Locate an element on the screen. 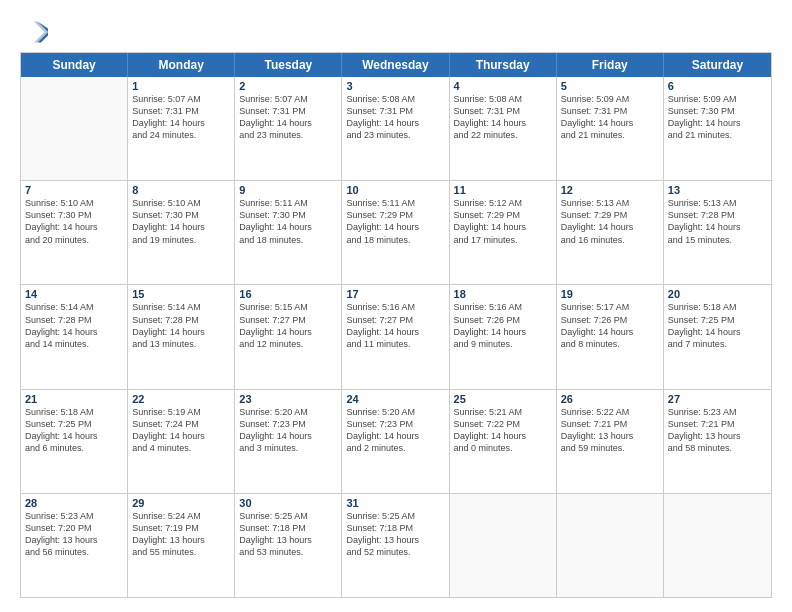 This screenshot has width=792, height=612. day-cell-31: 31Sunrise: 5:25 AM Sunset: 7:18 PM Dayli… is located at coordinates (396, 546).